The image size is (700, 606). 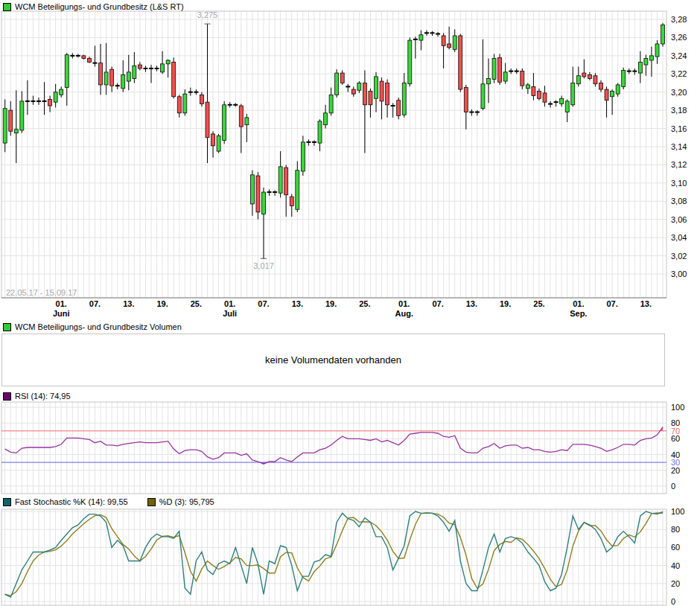 What do you see at coordinates (679, 237) in the screenshot?
I see `svg-text: 3,04` at bounding box center [679, 237].